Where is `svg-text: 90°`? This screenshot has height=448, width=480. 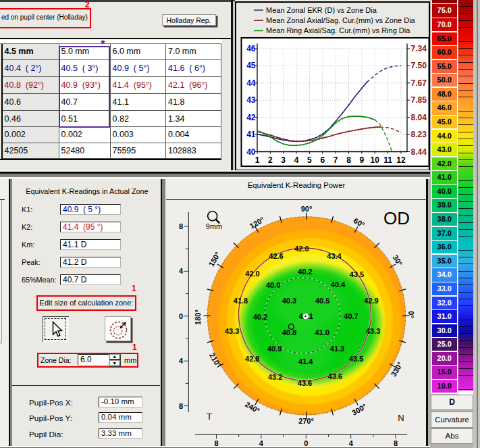
svg-text: 90° is located at coordinates (306, 209).